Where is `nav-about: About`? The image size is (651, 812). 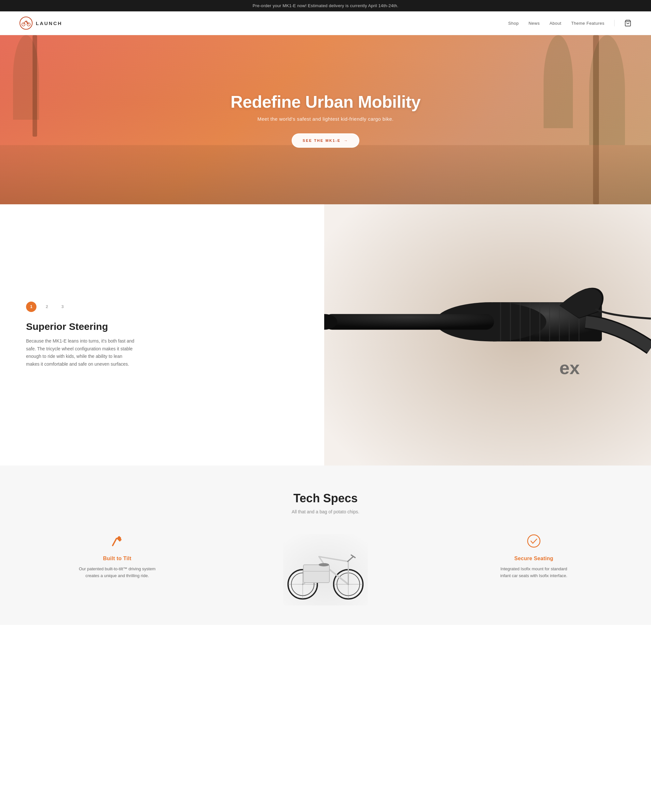
nav-about: About is located at coordinates (555, 23).